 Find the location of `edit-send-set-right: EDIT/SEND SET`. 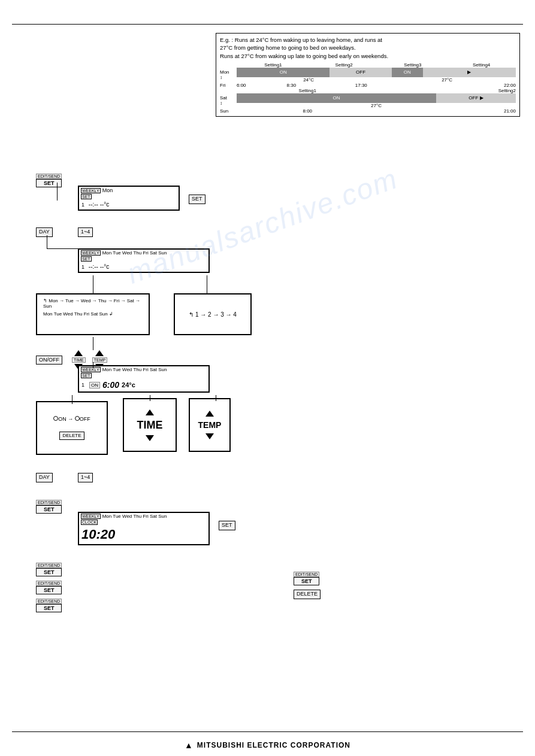

edit-send-set-right: EDIT/SEND SET is located at coordinates (307, 578).